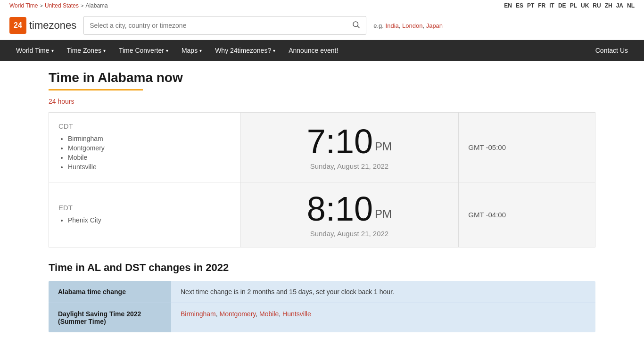  What do you see at coordinates (350, 234) in the screenshot?
I see `time-date-1: Sunday, August 21, 2022` at bounding box center [350, 234].